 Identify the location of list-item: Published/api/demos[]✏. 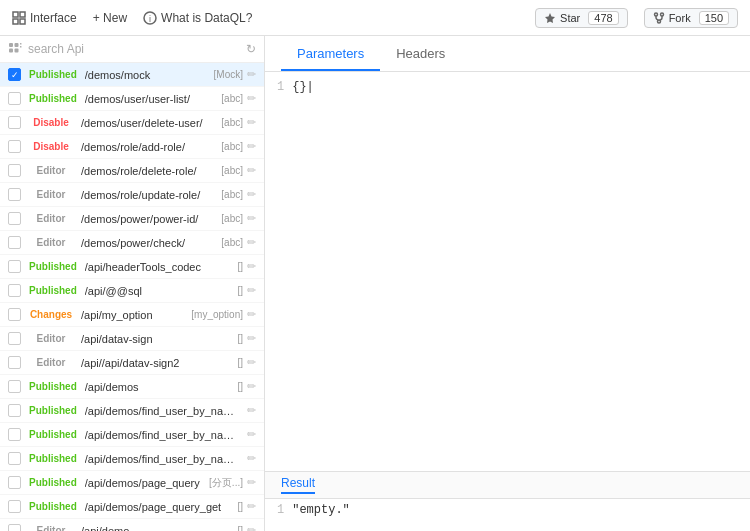
(132, 387).